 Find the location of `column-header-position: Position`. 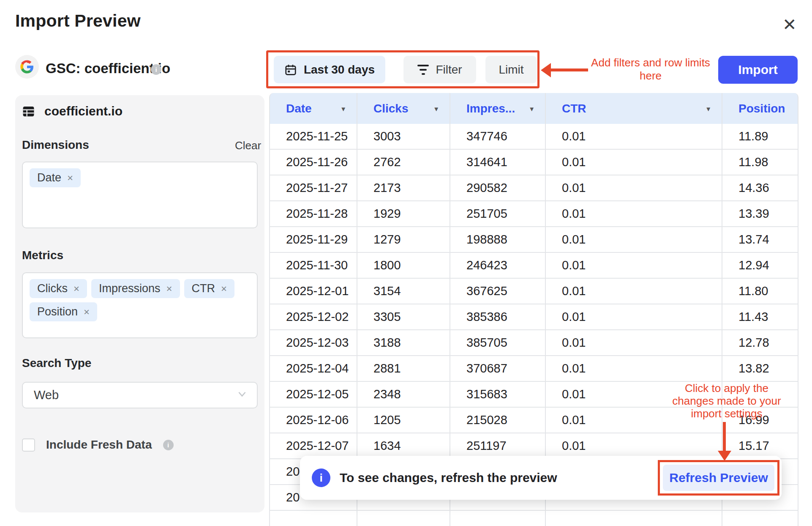

column-header-position: Position is located at coordinates (760, 108).